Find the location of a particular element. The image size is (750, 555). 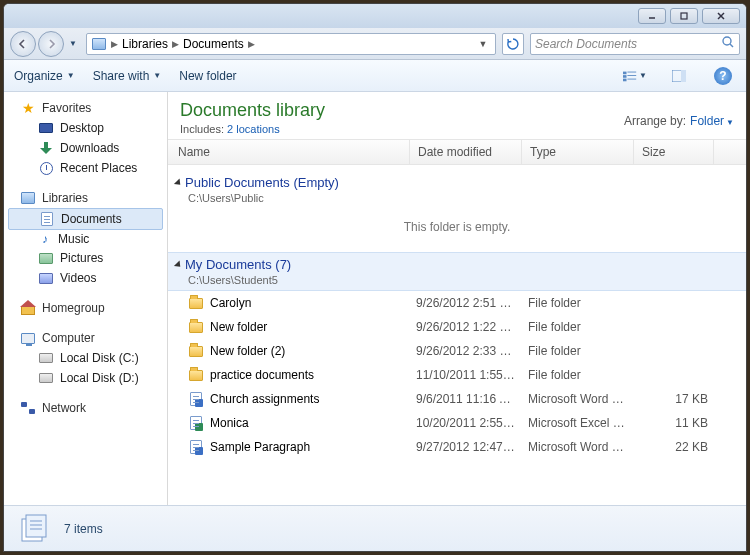

search-placeholder: Search Documents is located at coordinates (586, 44).